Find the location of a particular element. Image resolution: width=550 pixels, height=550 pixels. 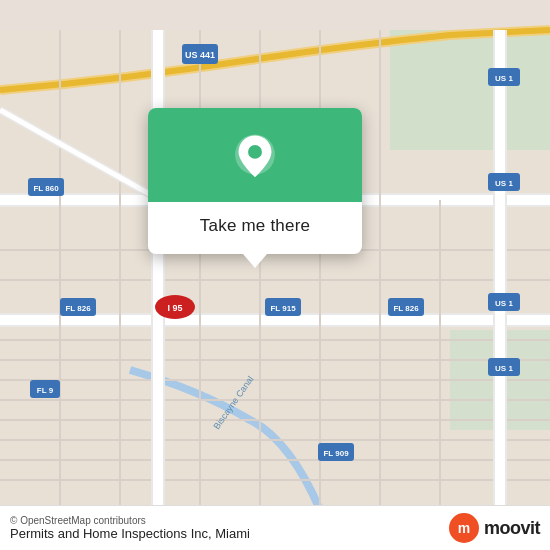

svg-text: FL 860 is located at coordinates (46, 188).